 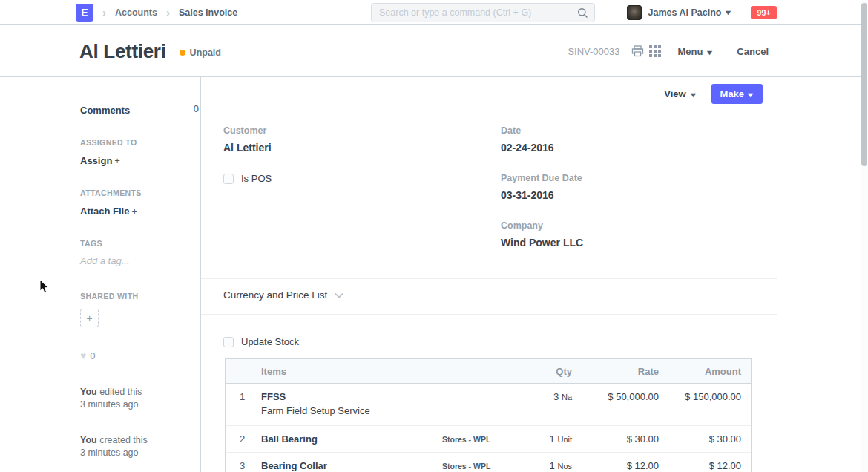 What do you see at coordinates (242, 439) in the screenshot?
I see `row-index: 2` at bounding box center [242, 439].